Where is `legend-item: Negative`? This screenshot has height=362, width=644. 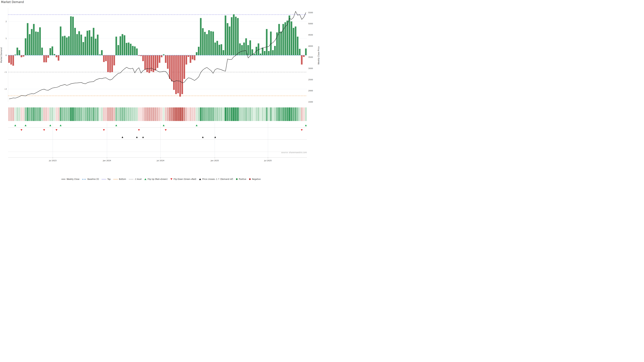
legend-item: Negative is located at coordinates (255, 179).